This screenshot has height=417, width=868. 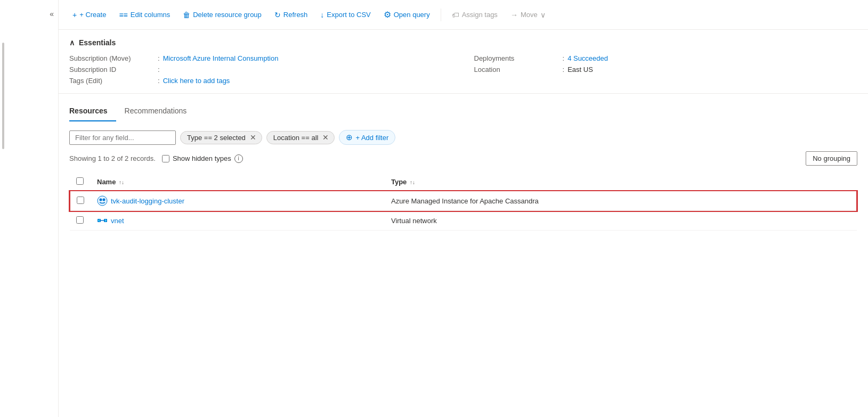 What do you see at coordinates (350, 137) in the screenshot?
I see `add-filter-icon: ⊕` at bounding box center [350, 137].